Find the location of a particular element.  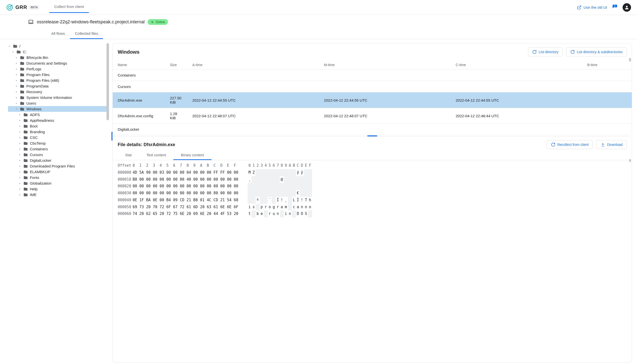

listing-scrollbar is located at coordinates (630, 60).